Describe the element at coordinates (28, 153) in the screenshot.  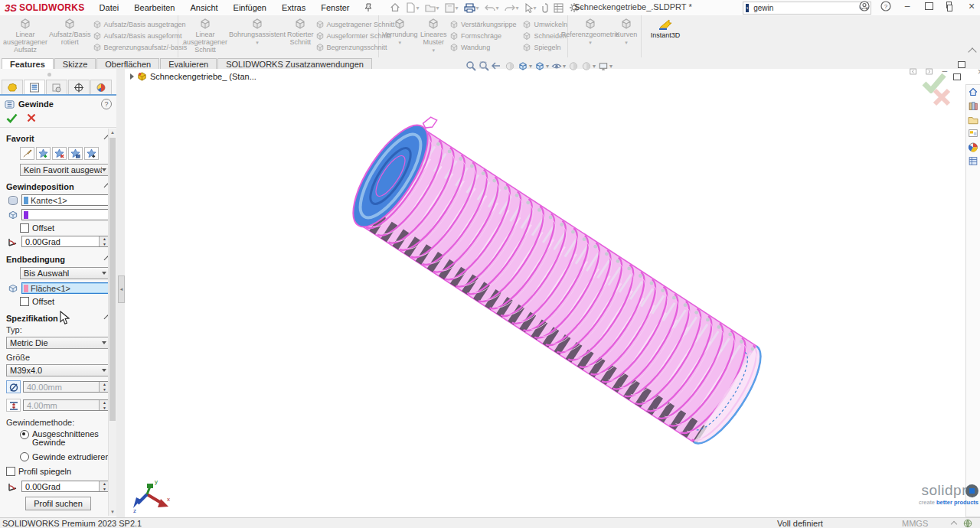
I see `apply-favorite-button` at that location.